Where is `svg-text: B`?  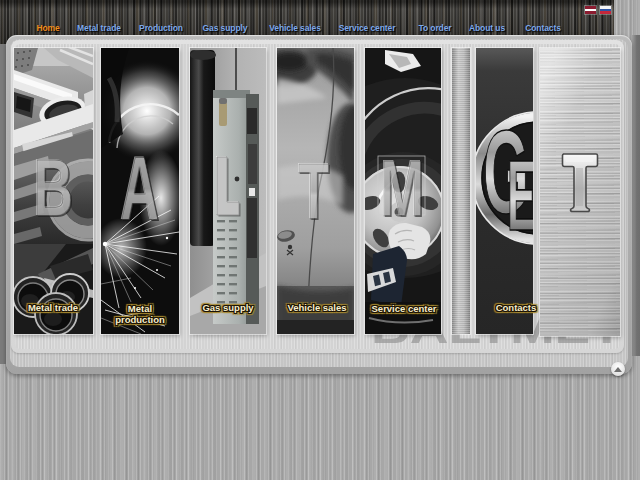
svg-text: B is located at coordinates (54, 188).